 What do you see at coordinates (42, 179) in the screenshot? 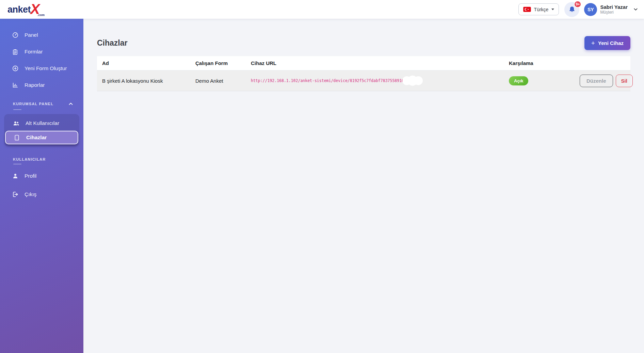
I see `sidebar-section-kullanicilar: KULLANICILAR Profil Çıkış` at bounding box center [42, 179].